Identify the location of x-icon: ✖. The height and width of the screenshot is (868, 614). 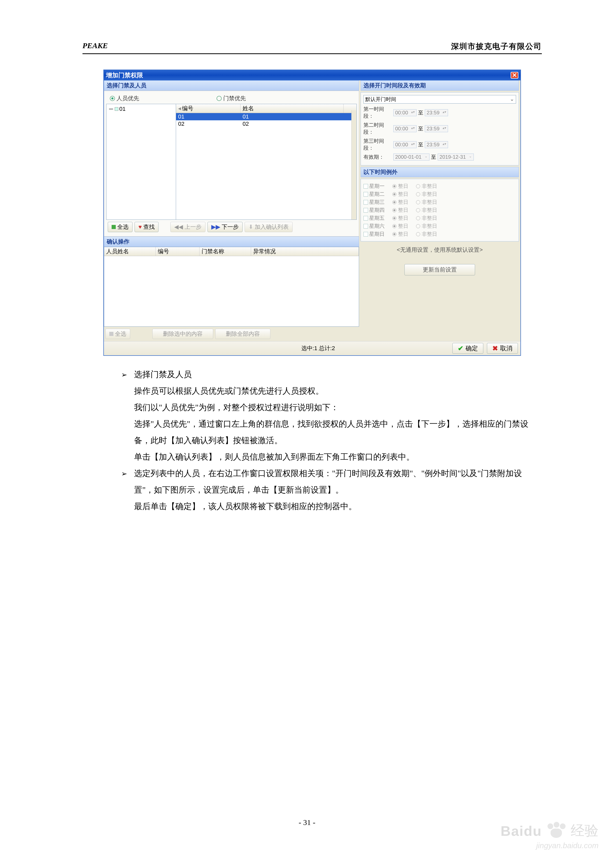
(495, 349).